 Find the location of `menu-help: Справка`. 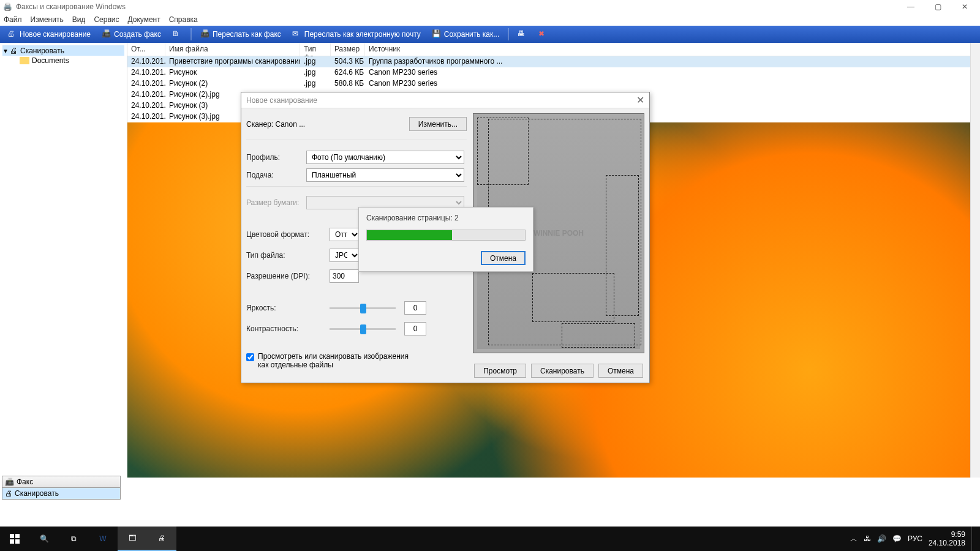

menu-help: Справка is located at coordinates (184, 20).